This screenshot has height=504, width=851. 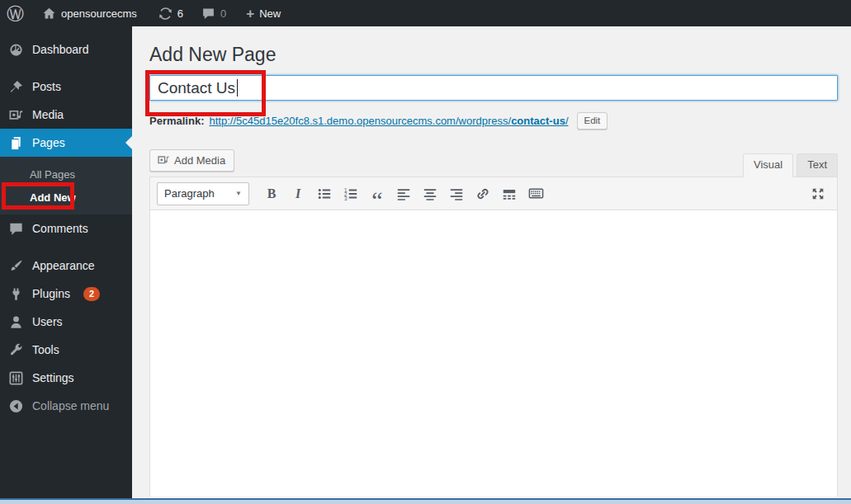 I want to click on permalink-slug: contact-us, so click(x=538, y=120).